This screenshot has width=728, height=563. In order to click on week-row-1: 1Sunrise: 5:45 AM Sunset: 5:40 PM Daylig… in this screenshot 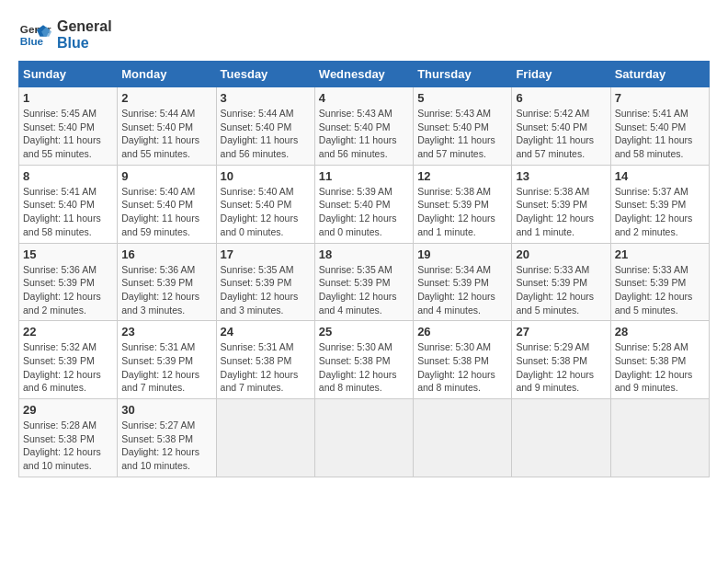, I will do `click(364, 127)`.